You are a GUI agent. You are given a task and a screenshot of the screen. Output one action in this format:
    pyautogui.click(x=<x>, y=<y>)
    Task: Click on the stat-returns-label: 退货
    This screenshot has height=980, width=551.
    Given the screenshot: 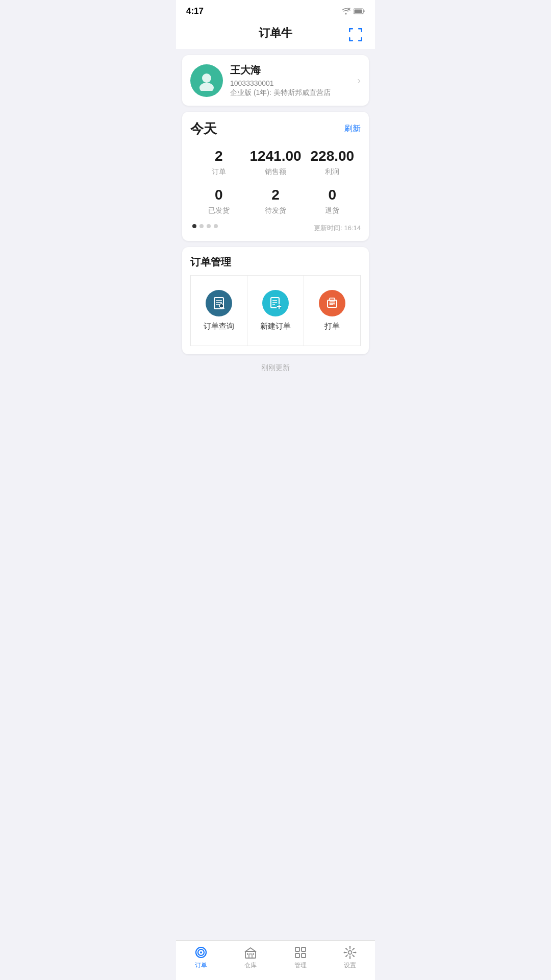 What is the action you would take?
    pyautogui.click(x=332, y=211)
    